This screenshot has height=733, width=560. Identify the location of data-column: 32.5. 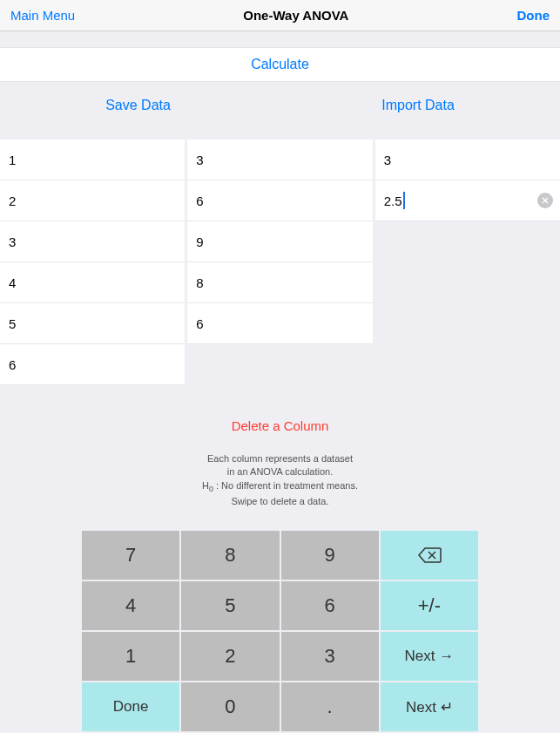
(468, 262).